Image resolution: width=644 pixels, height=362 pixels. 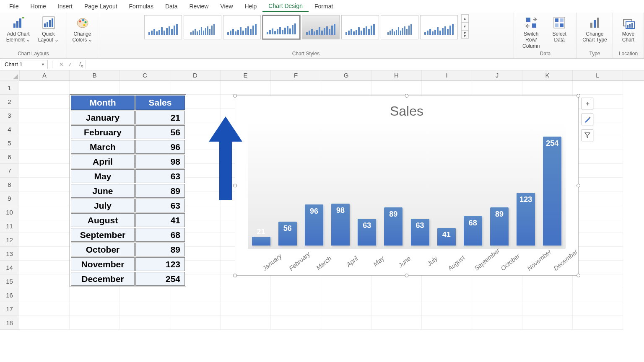 I want to click on formula-cancel-icon: ✕, so click(x=61, y=65).